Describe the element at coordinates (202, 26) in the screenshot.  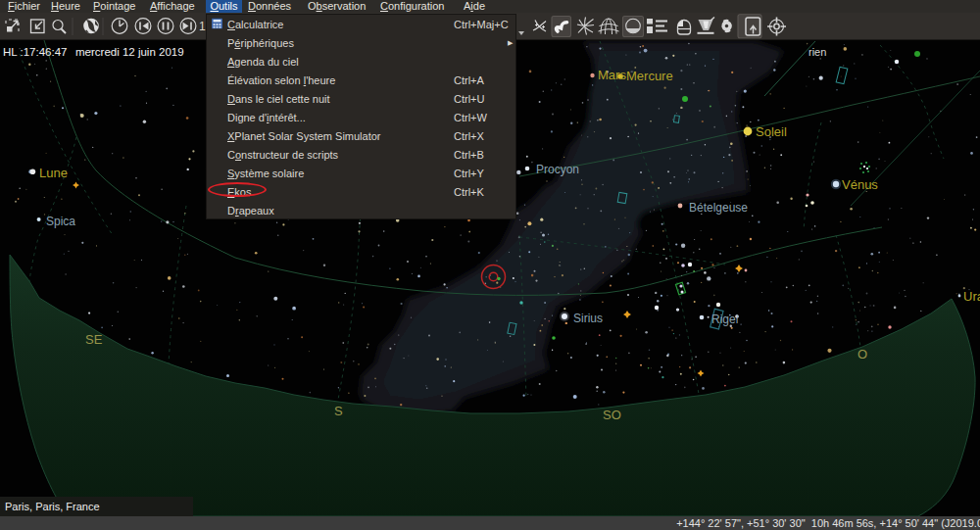
I see `svg-text: 1` at that location.